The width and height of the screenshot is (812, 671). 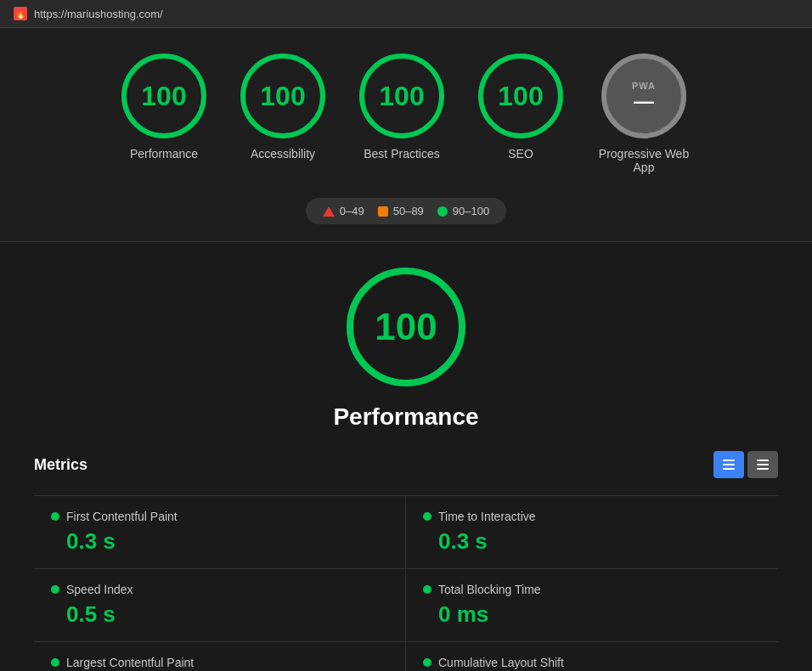 What do you see at coordinates (763, 465) in the screenshot?
I see `list-icon` at bounding box center [763, 465].